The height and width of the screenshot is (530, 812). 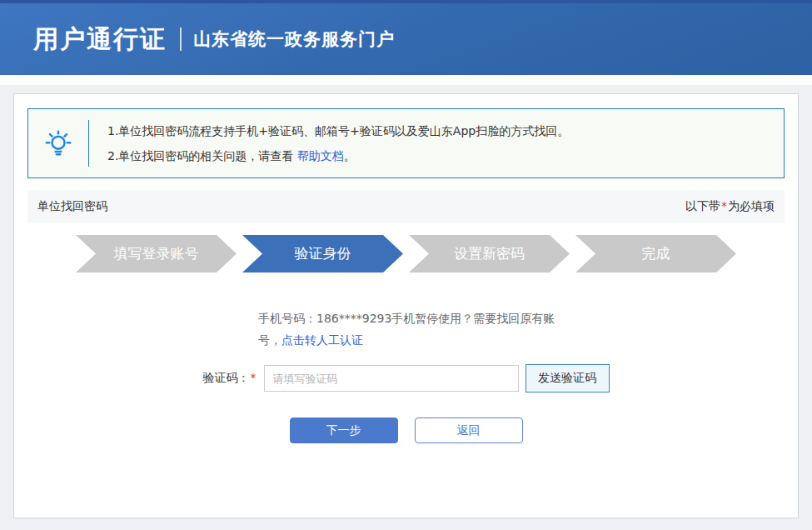 What do you see at coordinates (350, 156) in the screenshot?
I see `notice-line-2-period: 。` at bounding box center [350, 156].